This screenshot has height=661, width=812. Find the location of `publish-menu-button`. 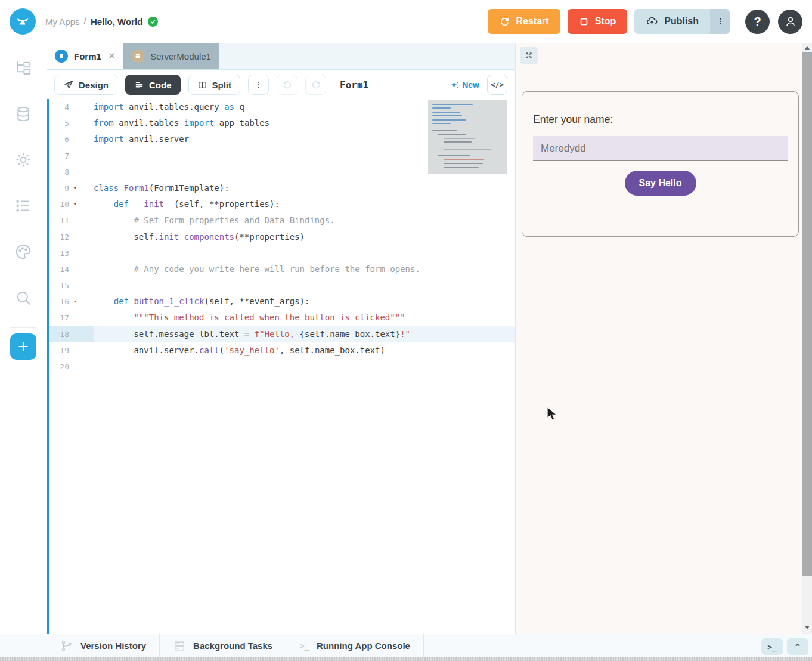

publish-menu-button is located at coordinates (720, 21).